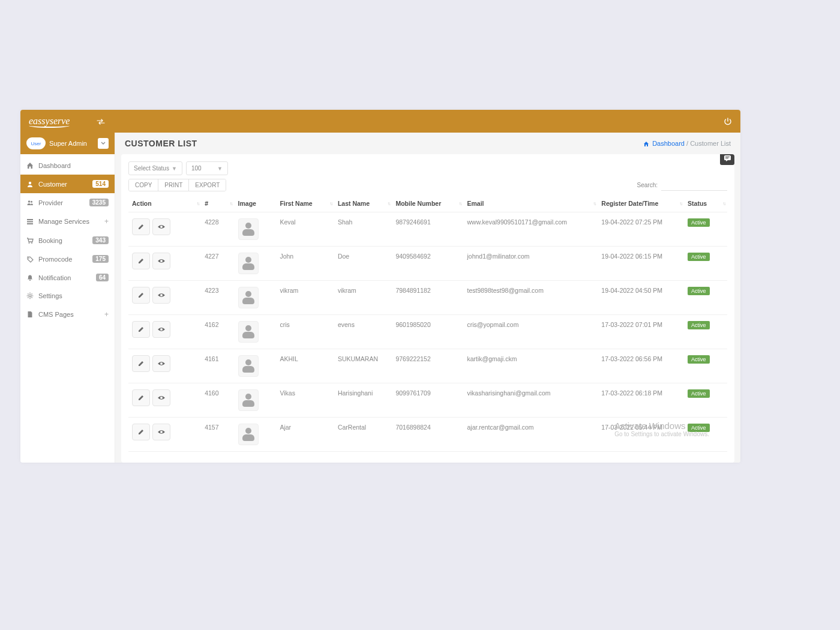 Image resolution: width=840 pixels, height=630 pixels. What do you see at coordinates (728, 121) in the screenshot?
I see `logout-icon` at bounding box center [728, 121].